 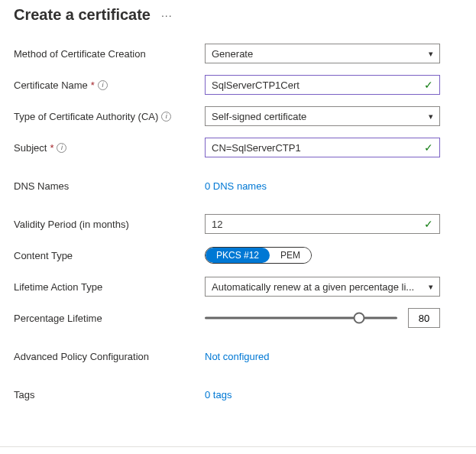 What do you see at coordinates (290, 255) in the screenshot?
I see `toggle-pem: PEM` at bounding box center [290, 255].